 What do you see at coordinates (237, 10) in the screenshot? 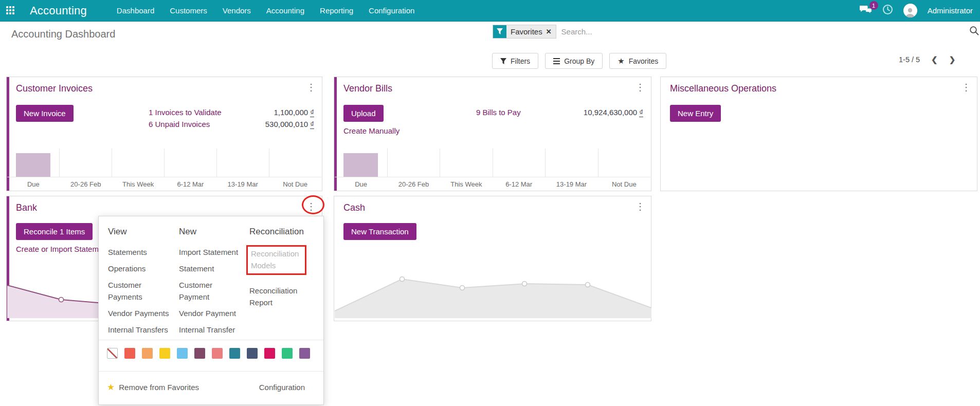
I see `menu-vendors: Vendors` at bounding box center [237, 10].